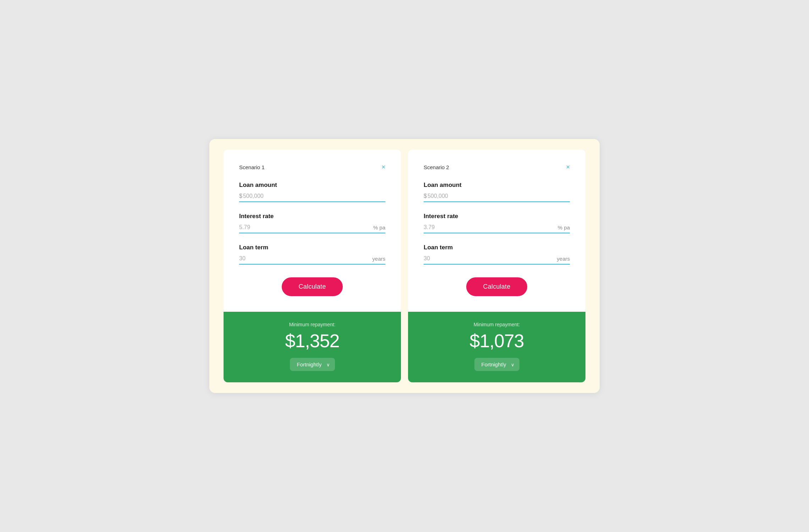 This screenshot has height=532, width=809. What do you see at coordinates (312, 347) in the screenshot?
I see `card-footer-1: Minimum repayment: $1,352 Weekly Fortnig…` at bounding box center [312, 347].